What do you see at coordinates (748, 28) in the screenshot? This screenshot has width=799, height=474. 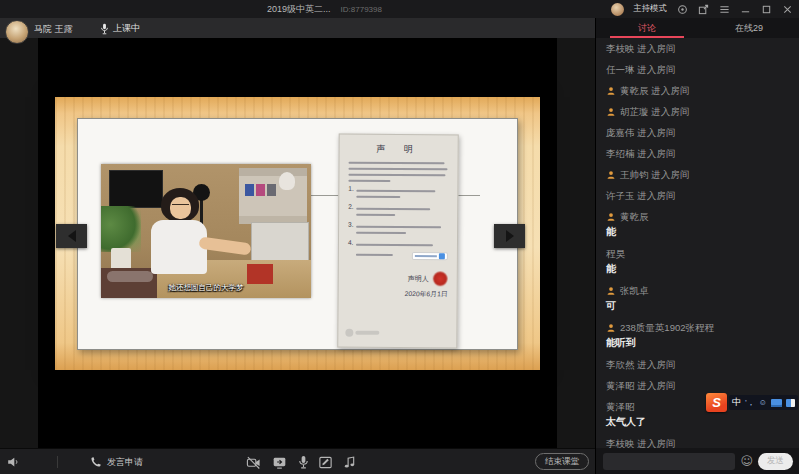 I see `tab-online: 在线29` at bounding box center [748, 28].